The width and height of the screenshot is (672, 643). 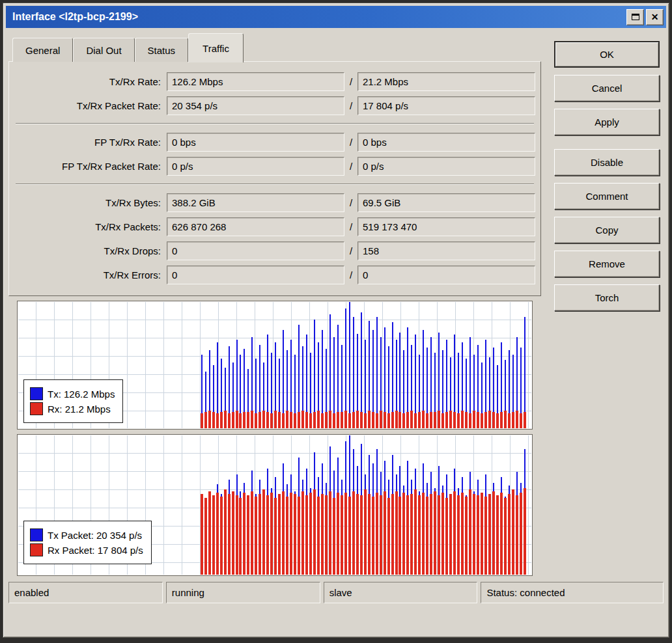 I want to click on titlebar: Interface <l2tp-bcp-2199> ✕, so click(x=336, y=17).